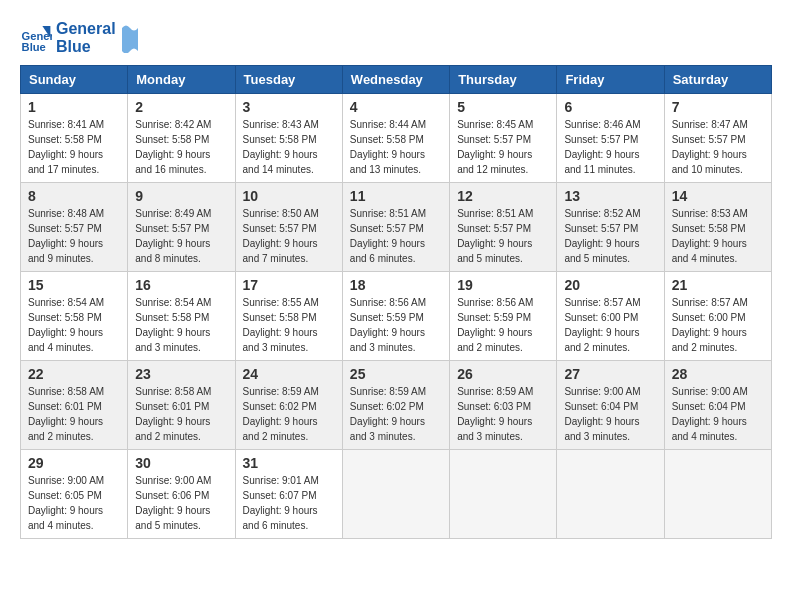 This screenshot has height=612, width=792. Describe the element at coordinates (718, 236) in the screenshot. I see `day-info: Sunrise: 8:53 AMSunset: 5:58 PMDaylight:…` at that location.